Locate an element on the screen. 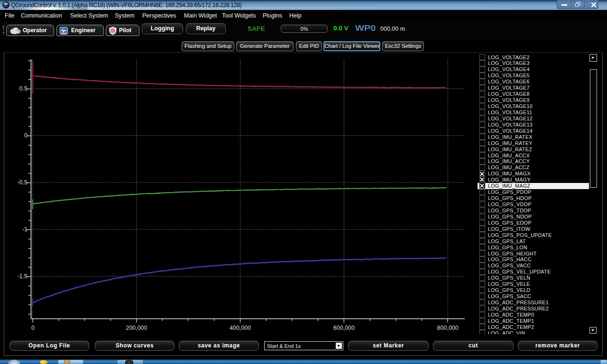 The height and width of the screenshot is (364, 607). svg-text: -1.5 is located at coordinates (22, 276).